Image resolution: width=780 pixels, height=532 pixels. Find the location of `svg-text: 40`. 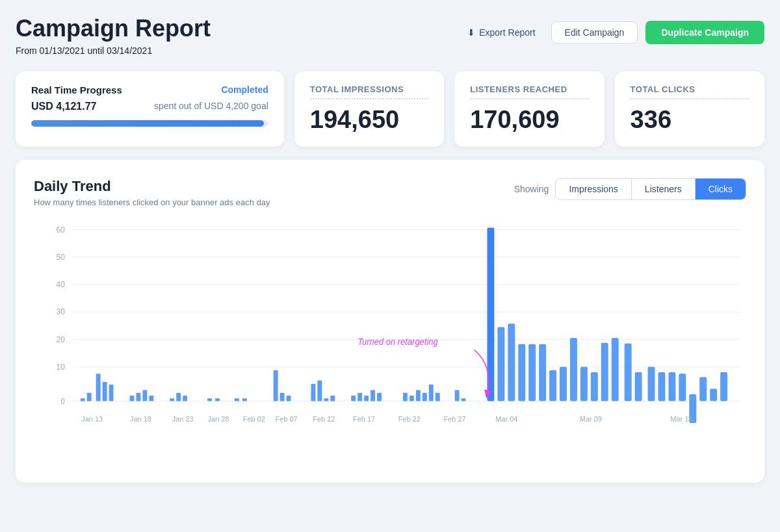

svg-text: 40 is located at coordinates (61, 285).